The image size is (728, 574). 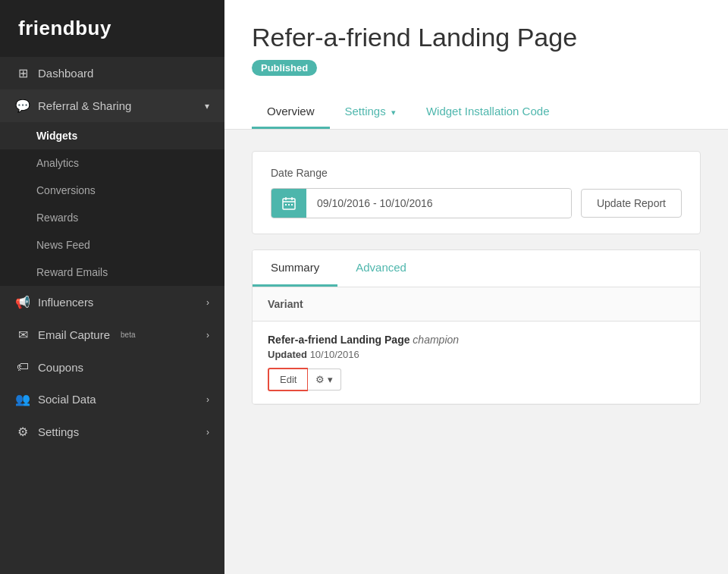 What do you see at coordinates (476, 203) in the screenshot?
I see `date-range-row: Update Report` at bounding box center [476, 203].